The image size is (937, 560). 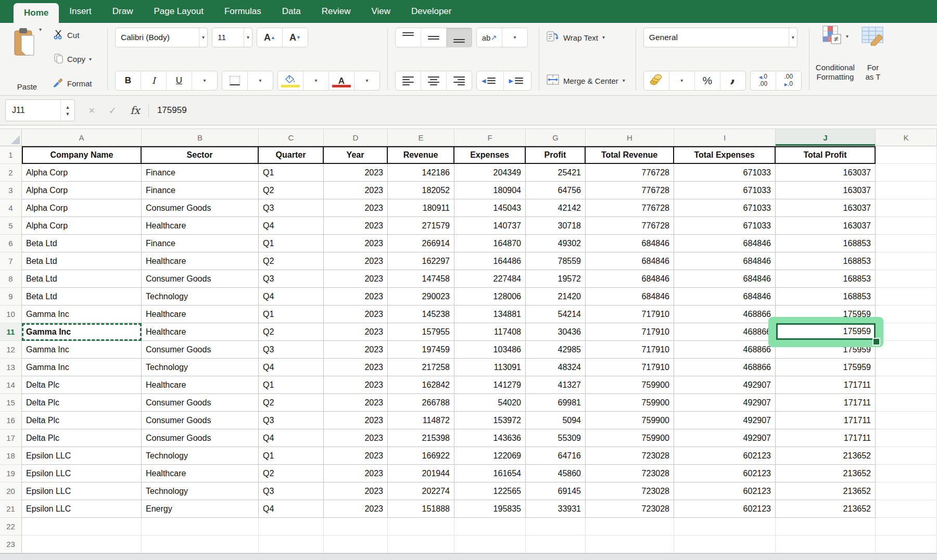 What do you see at coordinates (315, 81) in the screenshot?
I see `fill-color-menu-button: ▾` at bounding box center [315, 81].